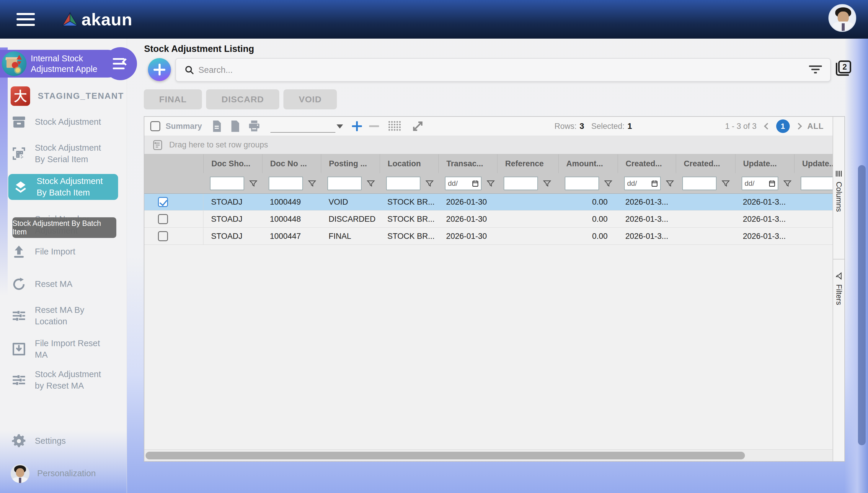 The height and width of the screenshot is (493, 868). Describe the element at coordinates (61, 64) in the screenshot. I see `module-header: Internal Stock Adjustment Apple` at that location.